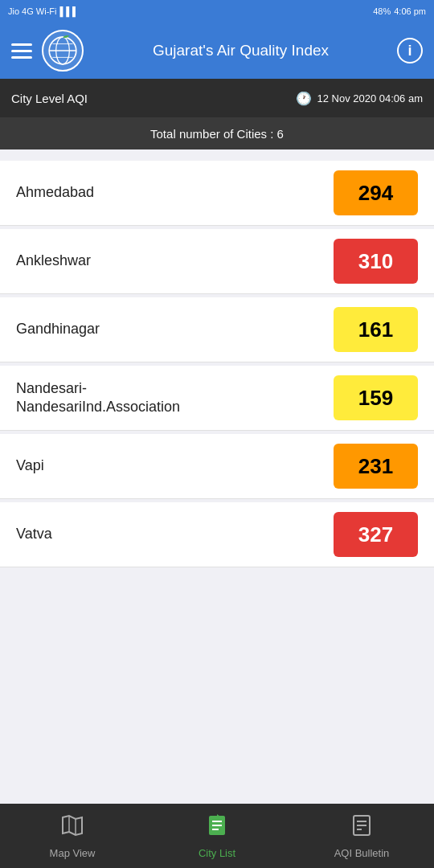  I want to click on clock-icon: 🕐, so click(304, 98).